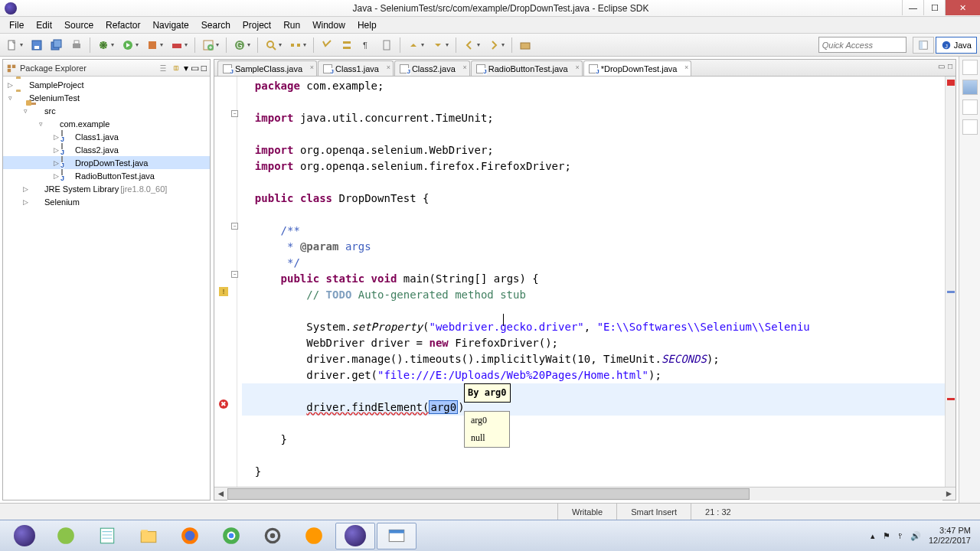  I want to click on toggle-breadcrumb-button, so click(296, 45).